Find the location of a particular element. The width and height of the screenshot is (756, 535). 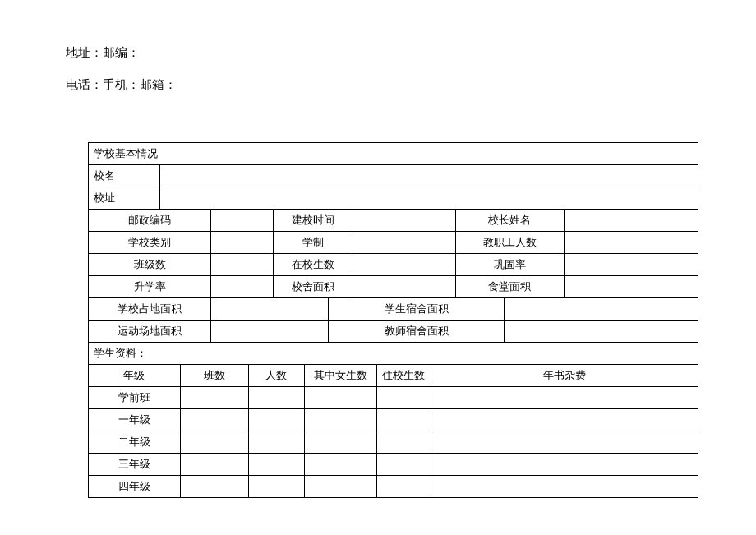

value-school-name is located at coordinates (429, 176).